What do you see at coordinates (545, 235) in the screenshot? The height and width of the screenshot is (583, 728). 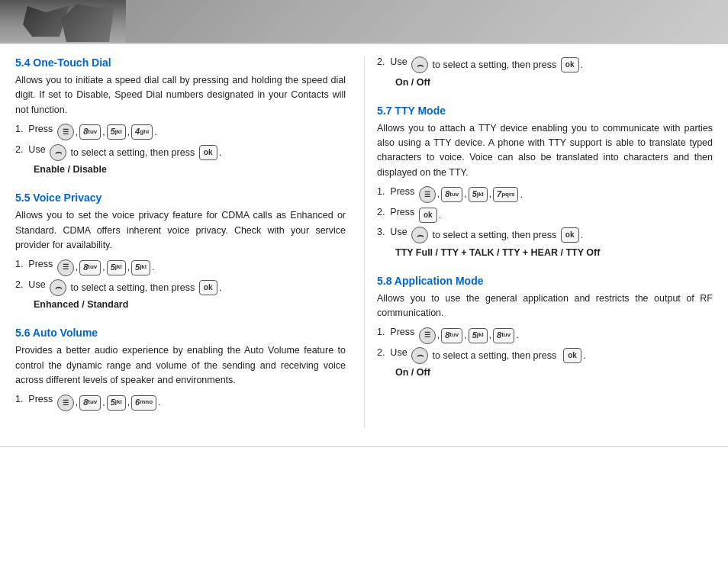 I see `step-5-7-3: 3. Use ⌢ to select a setting, then press…` at bounding box center [545, 235].